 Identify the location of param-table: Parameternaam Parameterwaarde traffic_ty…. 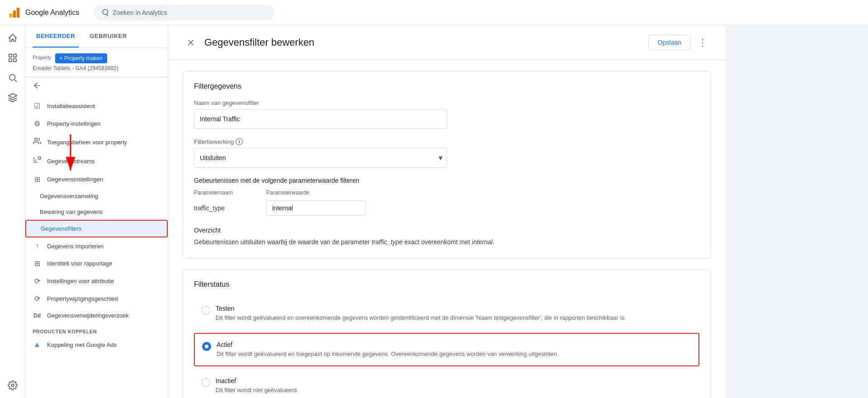
(321, 204).